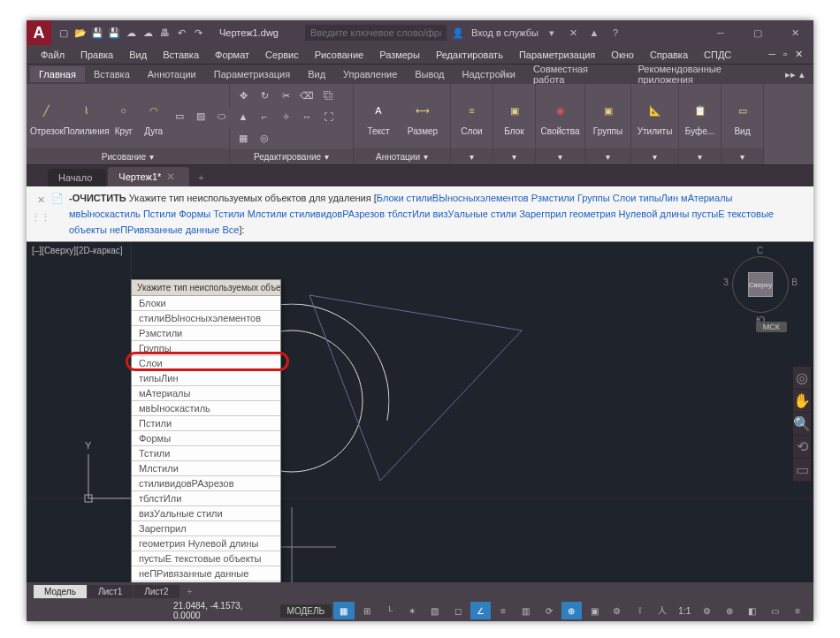 The image size is (840, 638). What do you see at coordinates (435, 611) in the screenshot?
I see `iso-icon: ▨` at bounding box center [435, 611].